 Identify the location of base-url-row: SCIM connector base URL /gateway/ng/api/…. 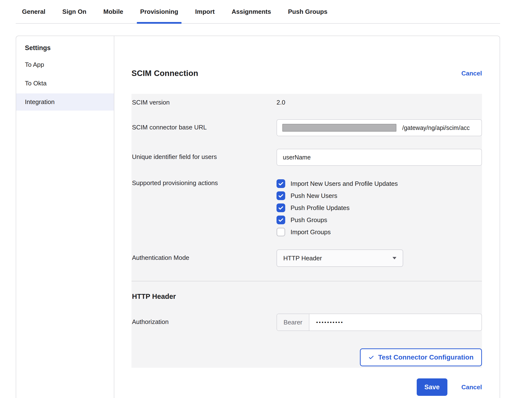
(307, 127).